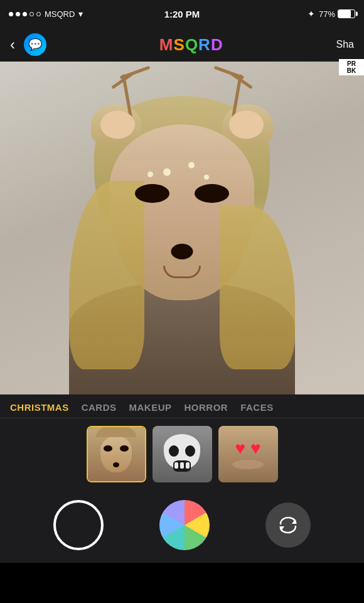  What do you see at coordinates (345, 45) in the screenshot?
I see `share-button: Sha` at bounding box center [345, 45].